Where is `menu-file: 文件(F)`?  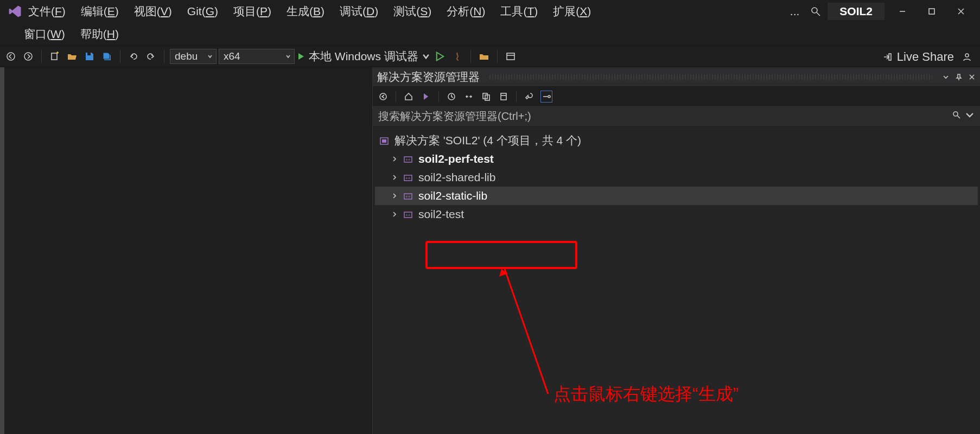 menu-file: 文件(F) is located at coordinates (47, 11).